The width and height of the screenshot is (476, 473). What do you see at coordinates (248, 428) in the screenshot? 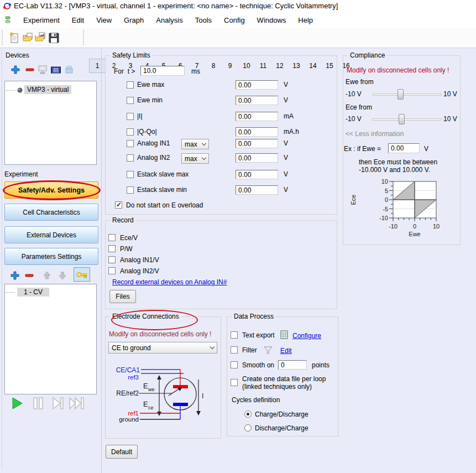
I see `discharge-charge-radio` at bounding box center [248, 428].